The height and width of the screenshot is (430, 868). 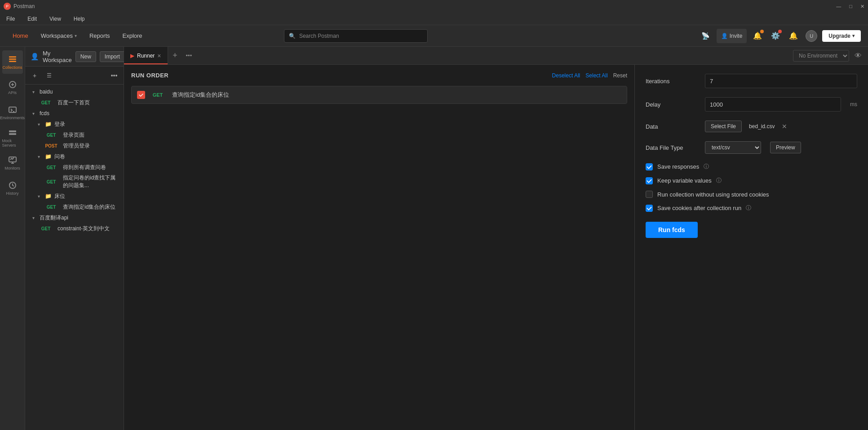 What do you see at coordinates (649, 181) in the screenshot?
I see `check-icon` at bounding box center [649, 181].